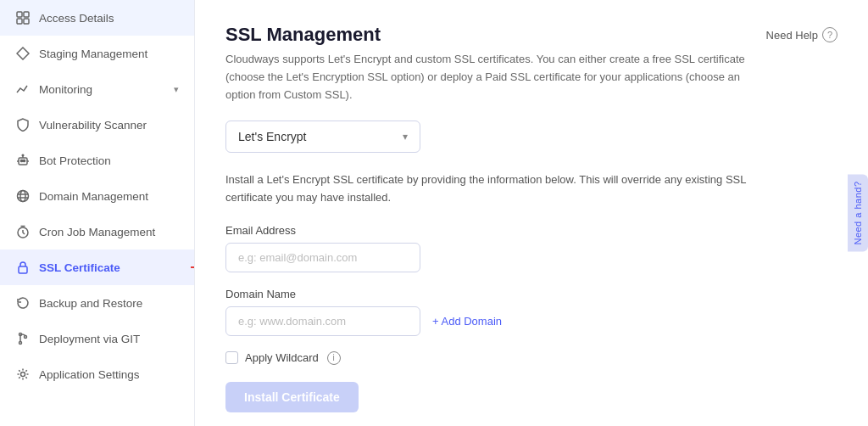  I want to click on sidebar-item-label: Cron Job Management, so click(97, 233).